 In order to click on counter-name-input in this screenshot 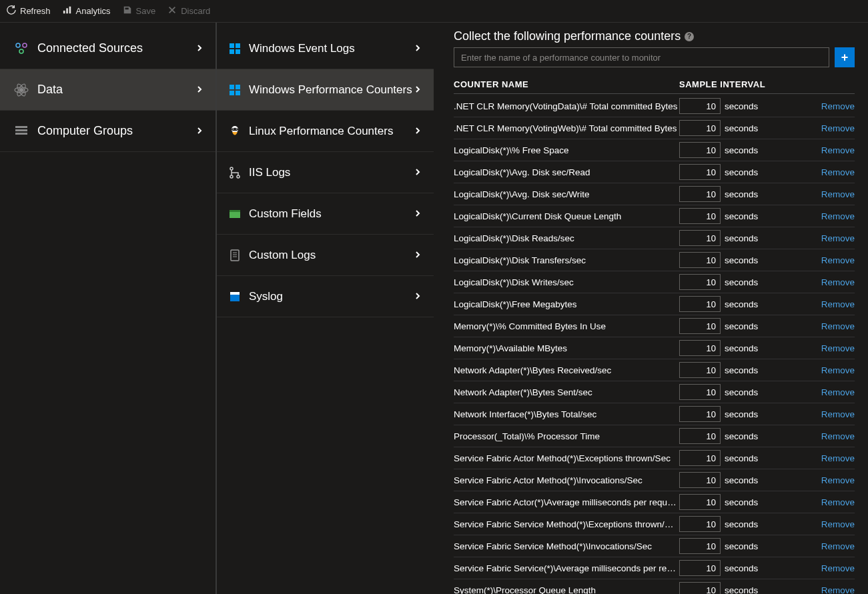, I will do `click(642, 57)`.